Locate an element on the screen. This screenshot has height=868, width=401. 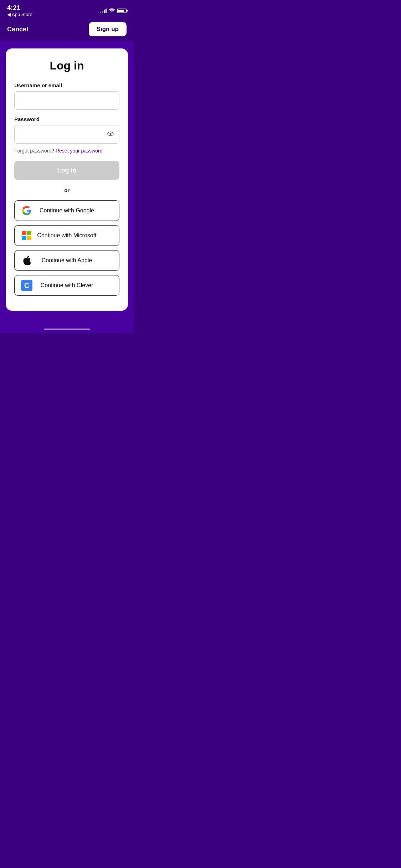
username-label: Username or email is located at coordinates (67, 86).